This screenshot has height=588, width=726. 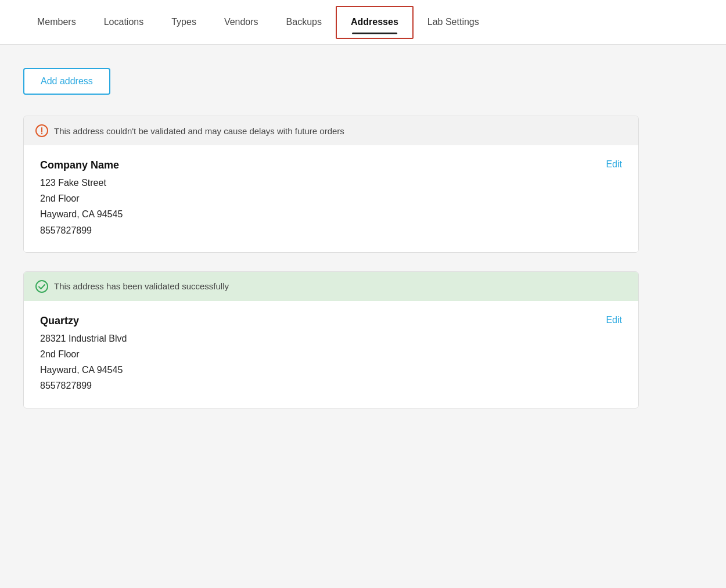 I want to click on validation-banner-1: This address couldn't be validated and m…, so click(x=331, y=131).